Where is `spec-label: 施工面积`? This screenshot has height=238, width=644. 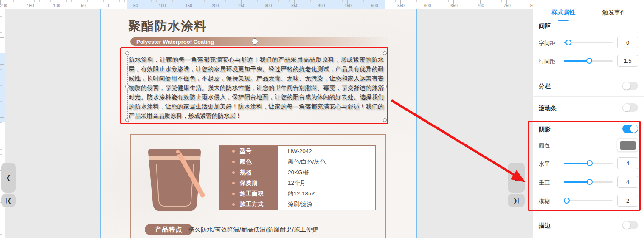 spec-label: 施工面积 is located at coordinates (252, 194).